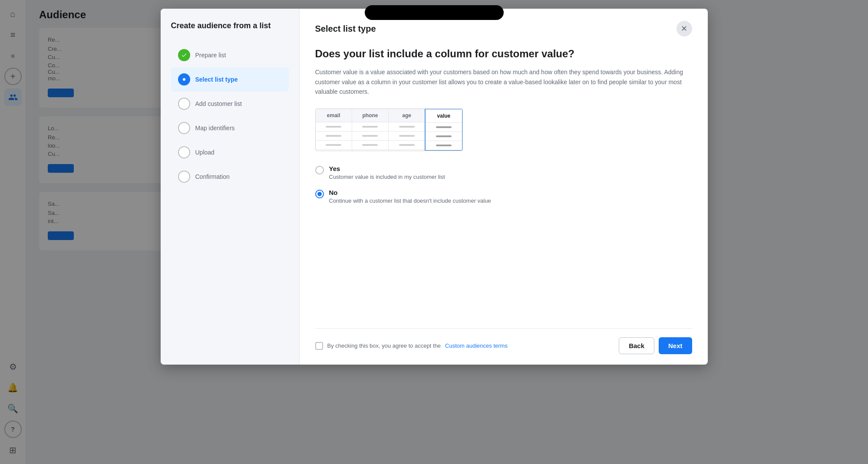  Describe the element at coordinates (215, 128) in the screenshot. I see `step-label-4: Map identifiers` at that location.